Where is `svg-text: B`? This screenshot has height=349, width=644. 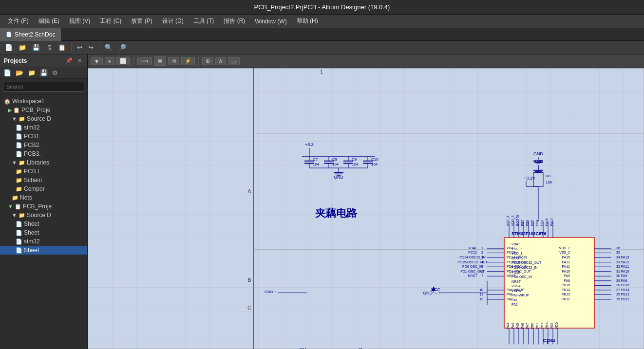 svg-text: B is located at coordinates (249, 280).